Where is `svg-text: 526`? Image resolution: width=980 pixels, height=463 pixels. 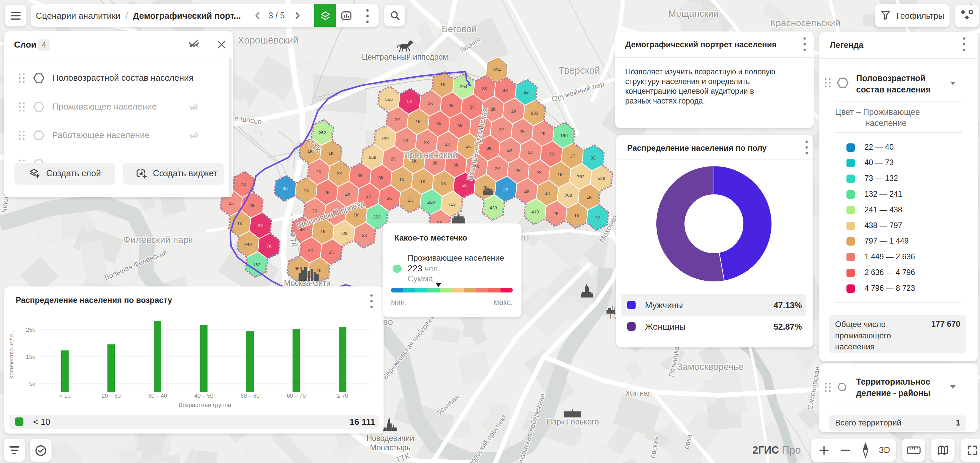
svg-text: 526 is located at coordinates (602, 178).